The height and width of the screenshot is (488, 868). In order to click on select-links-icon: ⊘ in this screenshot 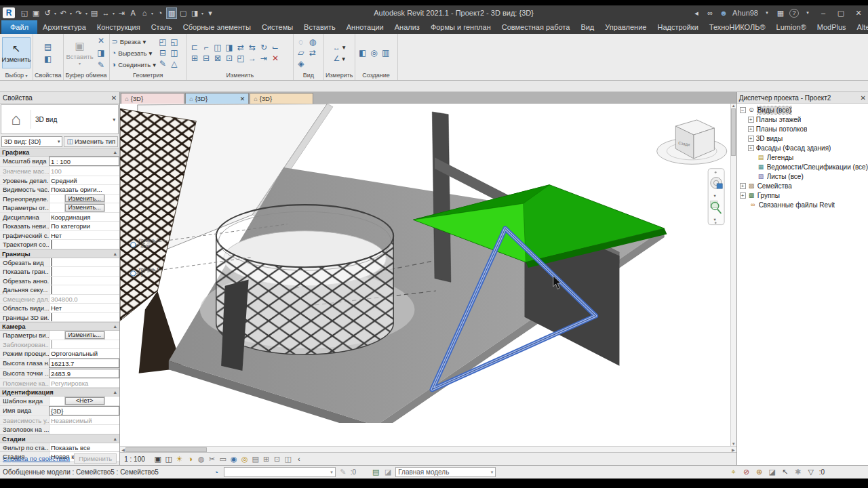, I will do `click(747, 472)`.